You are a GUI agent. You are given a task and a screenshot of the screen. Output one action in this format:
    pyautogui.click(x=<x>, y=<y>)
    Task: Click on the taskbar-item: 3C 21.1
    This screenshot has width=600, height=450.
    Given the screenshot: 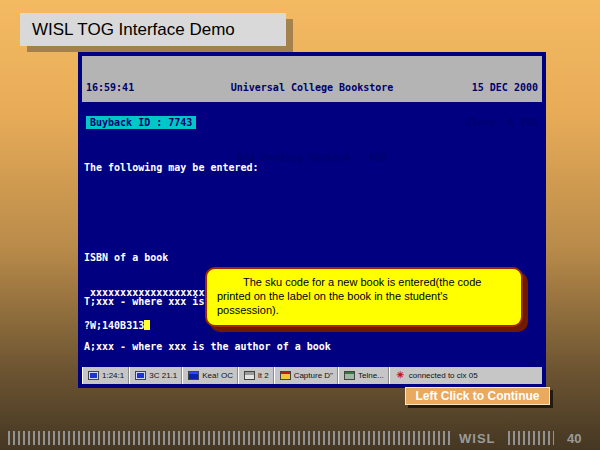 What is the action you would take?
    pyautogui.click(x=156, y=376)
    